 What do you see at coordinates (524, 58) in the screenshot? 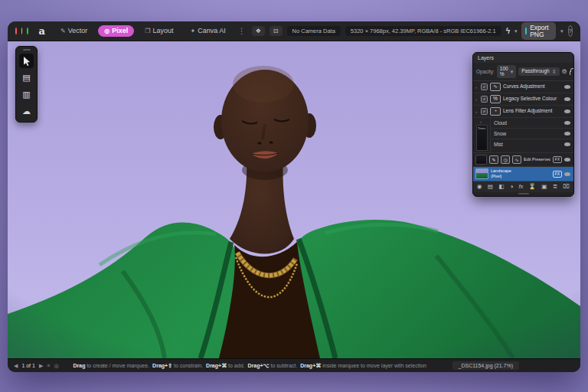
I see `layers-panel-title: Layers` at bounding box center [524, 58].